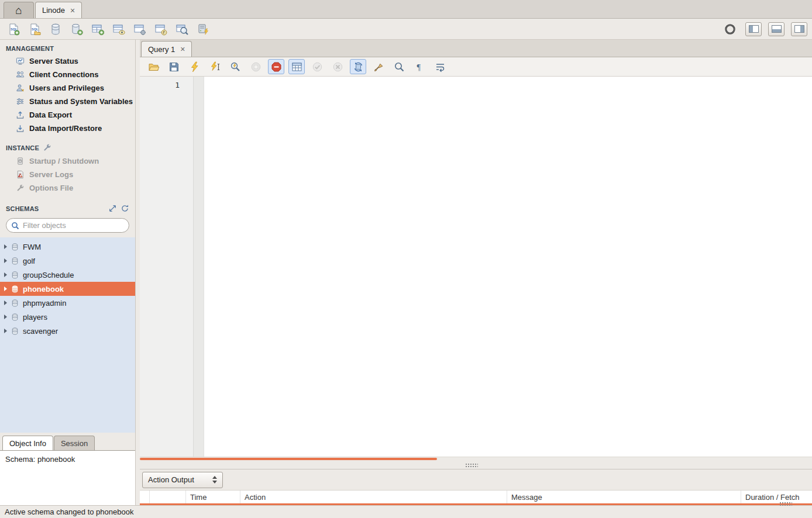 The image size is (812, 518). Describe the element at coordinates (19, 11) in the screenshot. I see `home-icon: ⌂` at that location.